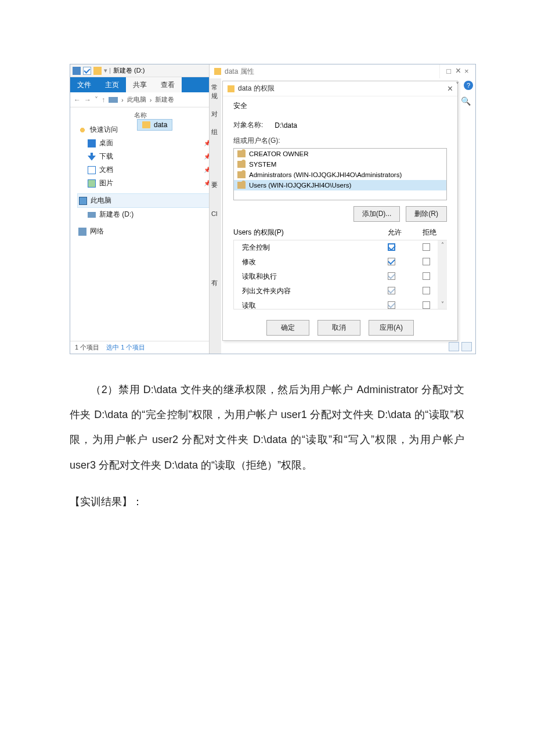 Image resolution: width=534 pixels, height=756 pixels. What do you see at coordinates (77, 100) in the screenshot?
I see `nav-back-icon: ←` at bounding box center [77, 100].